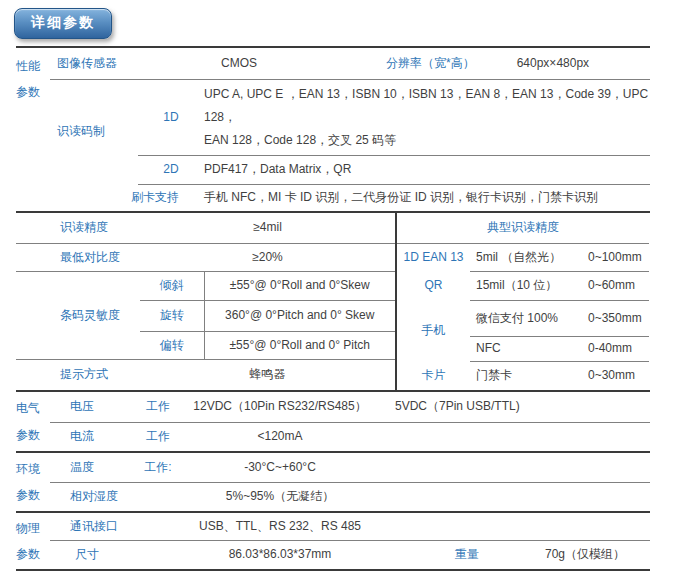 The width and height of the screenshot is (696, 571). Describe the element at coordinates (427, 170) in the screenshot. I see `symbology-2d-value: PDF417，Data Matrix，QR` at that location.